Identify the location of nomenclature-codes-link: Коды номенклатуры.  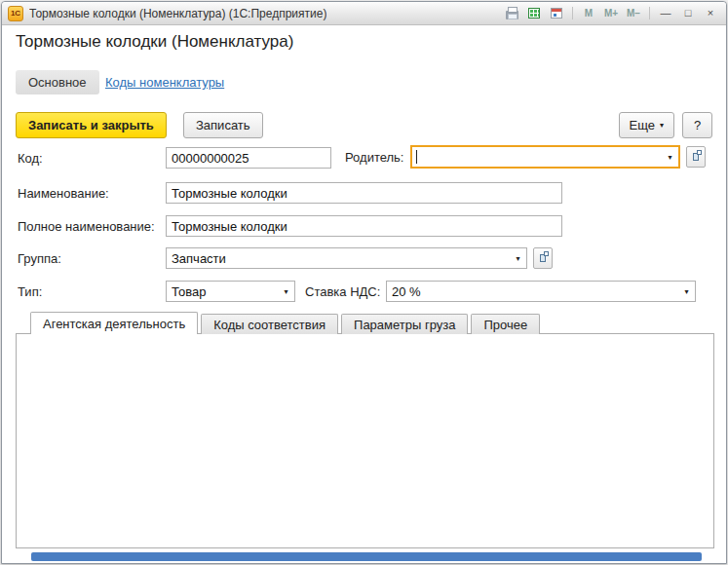
(165, 82).